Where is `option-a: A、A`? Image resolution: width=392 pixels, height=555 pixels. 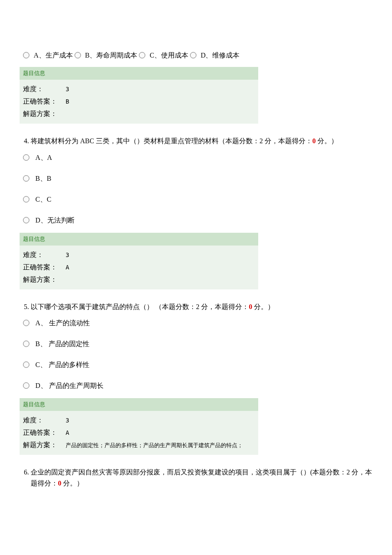
option-a: A、A is located at coordinates (198, 158).